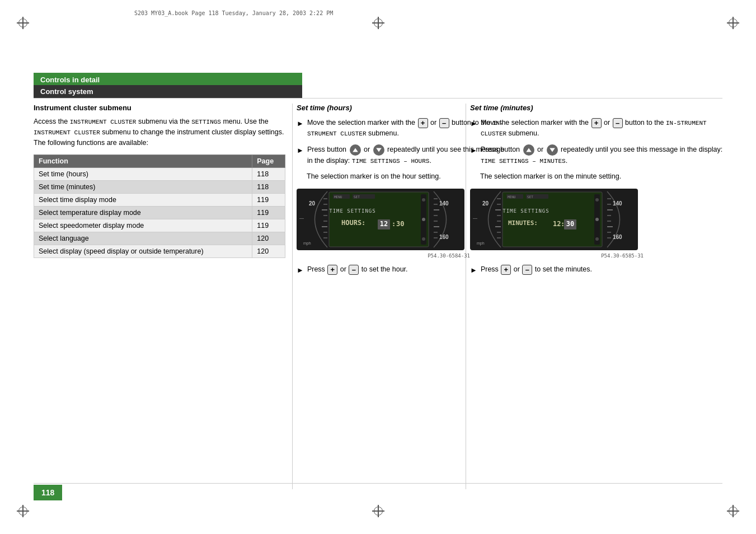 The height and width of the screenshot is (534, 756). Describe the element at coordinates (355, 150) in the screenshot. I see `nav-up-icon` at that location.